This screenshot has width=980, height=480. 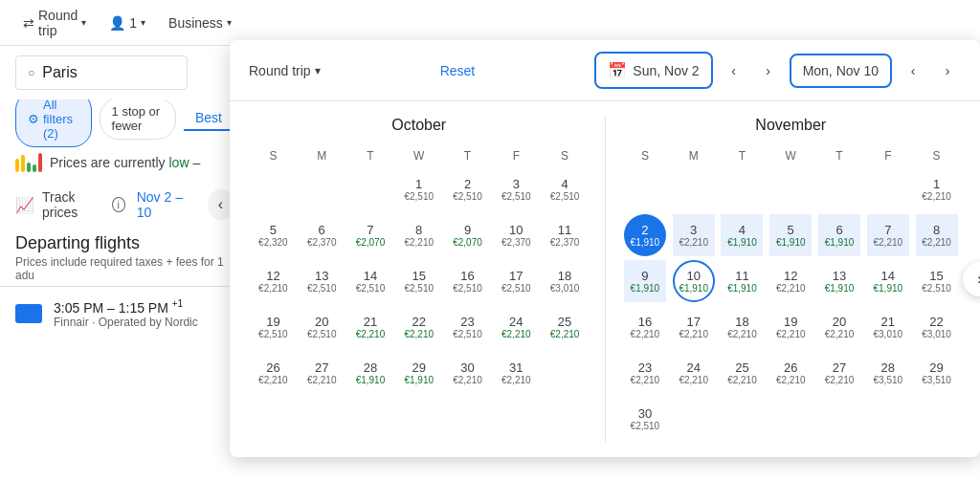 I want to click on day-wrapper: 11€2,370, so click(x=565, y=235).